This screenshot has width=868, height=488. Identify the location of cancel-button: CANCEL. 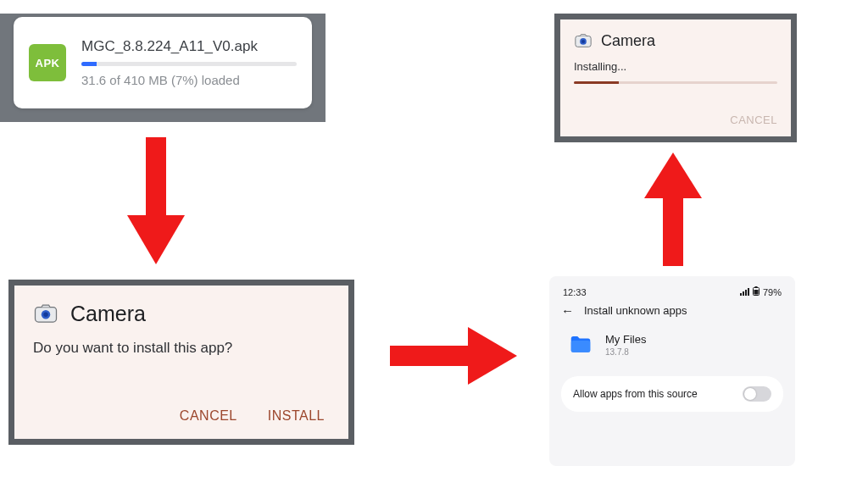
(209, 416).